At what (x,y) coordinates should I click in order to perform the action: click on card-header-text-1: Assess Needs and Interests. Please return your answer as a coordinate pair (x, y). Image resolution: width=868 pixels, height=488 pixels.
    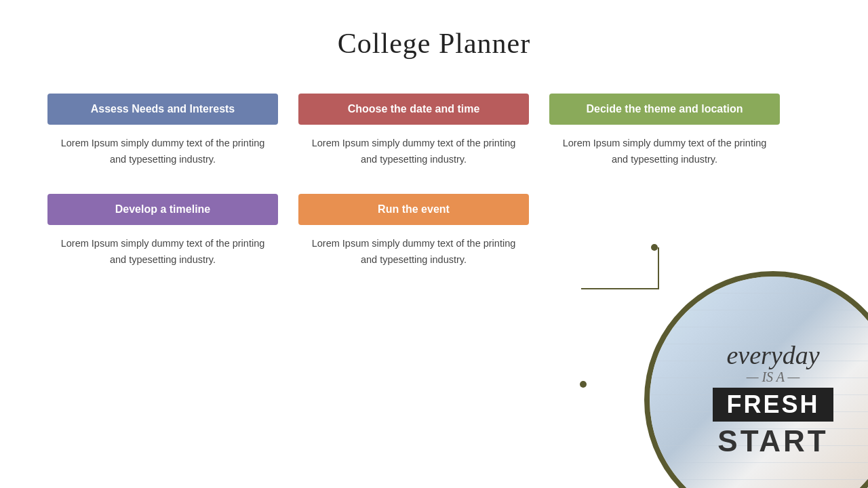
    Looking at the image, I should click on (163, 108).